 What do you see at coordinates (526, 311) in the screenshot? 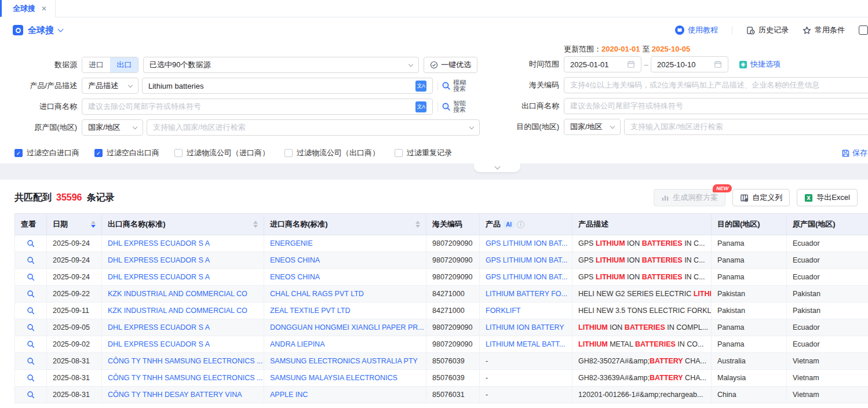
I see `product-cell: FORKLIFT` at bounding box center [526, 311].